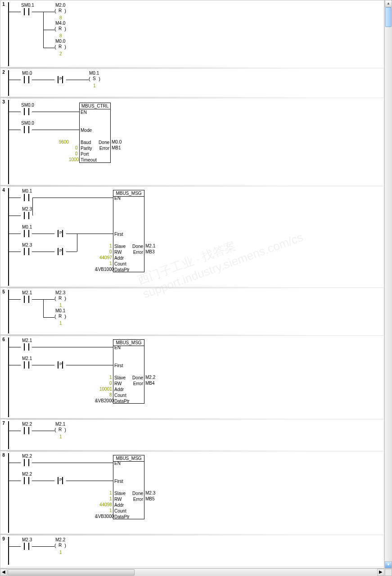 The height and width of the screenshot is (576, 392). Describe the element at coordinates (4, 143) in the screenshot. I see `network-number: 3` at that location.